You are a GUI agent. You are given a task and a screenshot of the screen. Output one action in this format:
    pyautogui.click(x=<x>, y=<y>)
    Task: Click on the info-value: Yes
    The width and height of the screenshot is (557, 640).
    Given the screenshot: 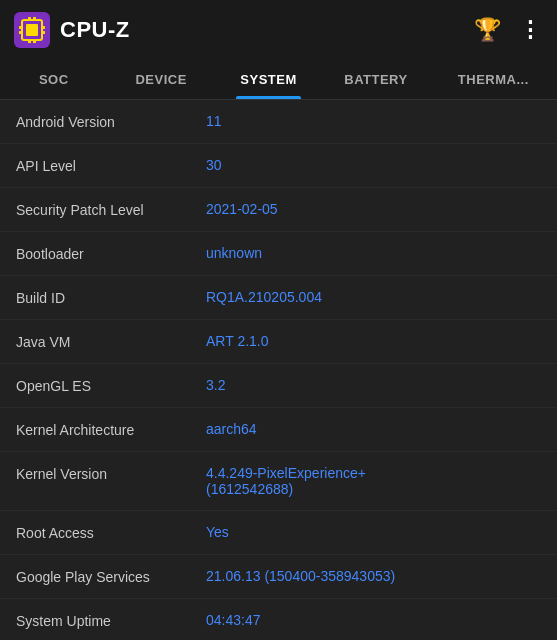 What is the action you would take?
    pyautogui.click(x=374, y=532)
    